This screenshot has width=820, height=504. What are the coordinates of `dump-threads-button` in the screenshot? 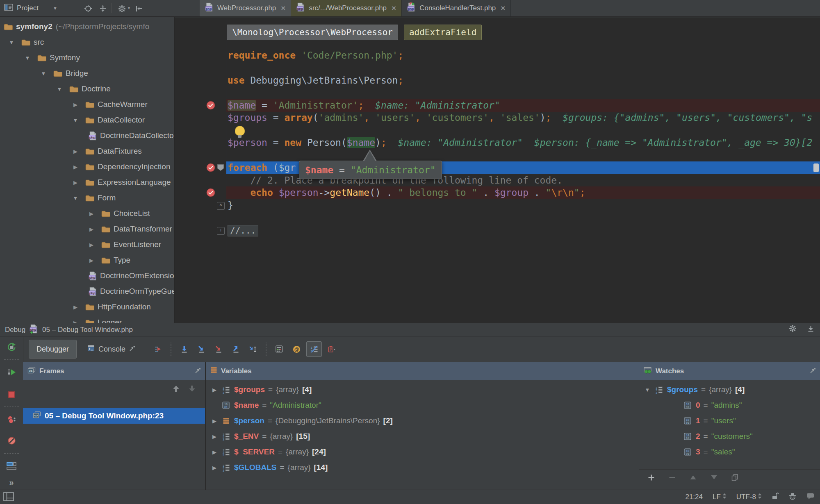 It's located at (332, 349).